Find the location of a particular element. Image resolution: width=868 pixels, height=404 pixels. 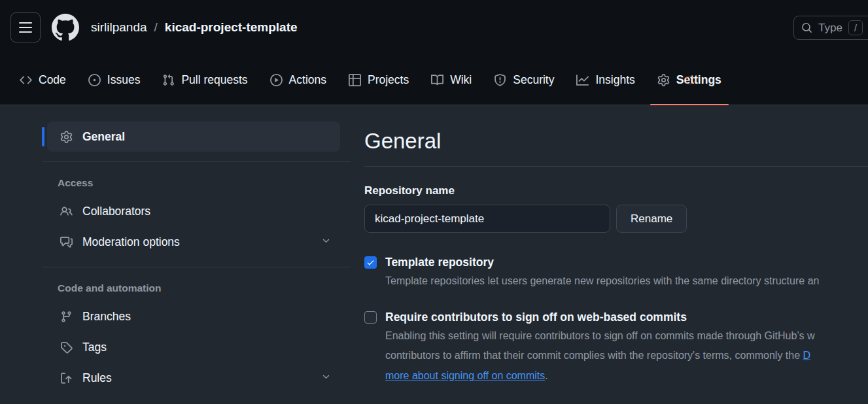

book-icon is located at coordinates (437, 80).